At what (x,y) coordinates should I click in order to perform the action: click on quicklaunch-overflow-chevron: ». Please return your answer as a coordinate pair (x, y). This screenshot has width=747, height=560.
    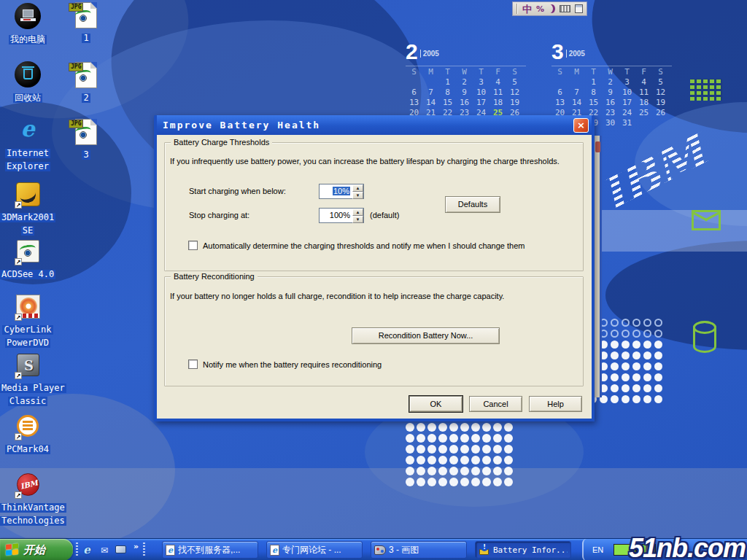
    Looking at the image, I should click on (136, 547).